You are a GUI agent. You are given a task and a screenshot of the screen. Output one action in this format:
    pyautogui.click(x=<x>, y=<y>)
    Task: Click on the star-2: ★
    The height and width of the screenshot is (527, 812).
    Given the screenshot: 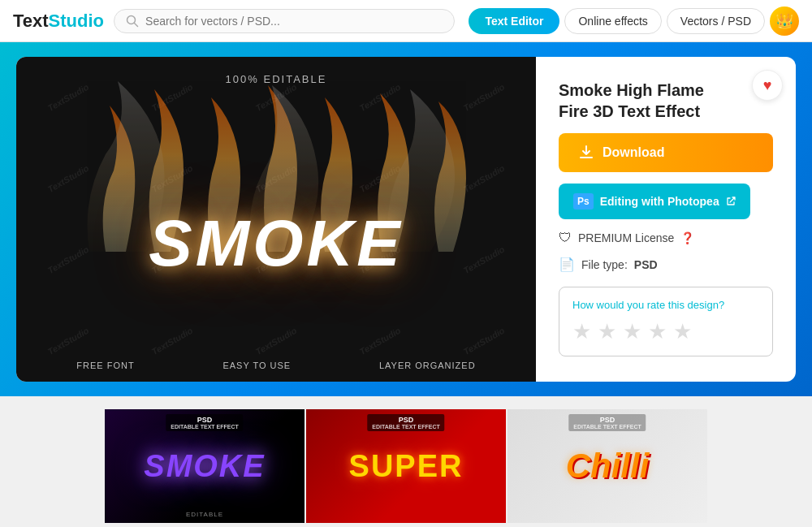 What is the action you would take?
    pyautogui.click(x=607, y=331)
    